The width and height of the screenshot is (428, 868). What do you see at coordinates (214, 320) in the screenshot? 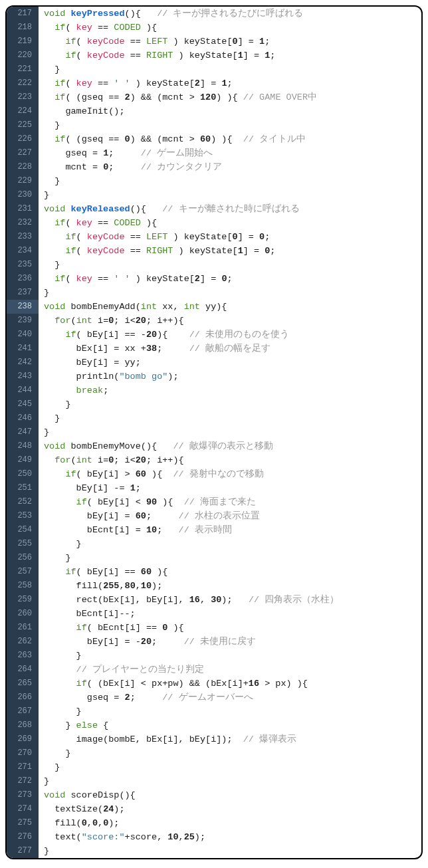
I see `code-line: 239 for(int i=0; i<20; i++){` at bounding box center [214, 320].